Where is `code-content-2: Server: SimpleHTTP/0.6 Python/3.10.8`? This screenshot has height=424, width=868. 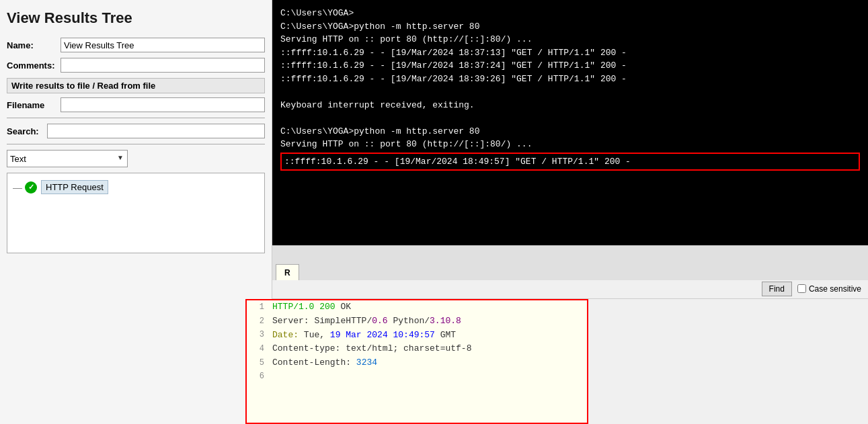
code-content-2: Server: SimpleHTTP/0.6 Python/3.10.8 is located at coordinates (367, 321).